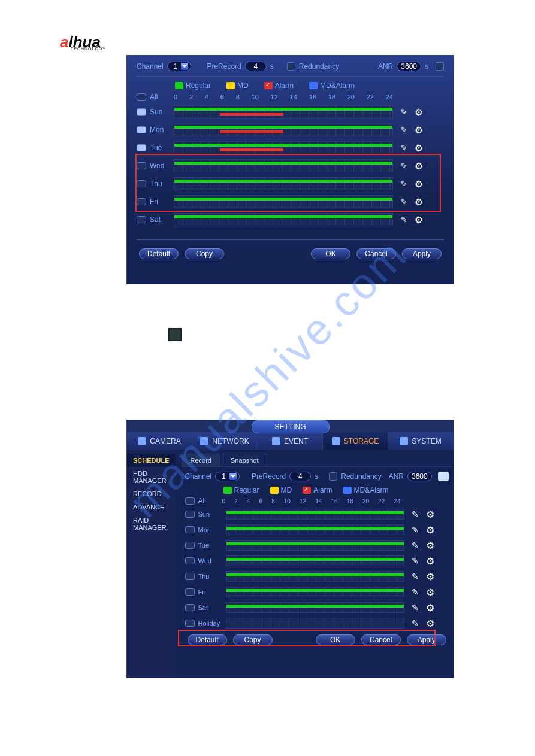  What do you see at coordinates (356, 441) in the screenshot?
I see `nav-tab-storage: STORAGE` at bounding box center [356, 441].